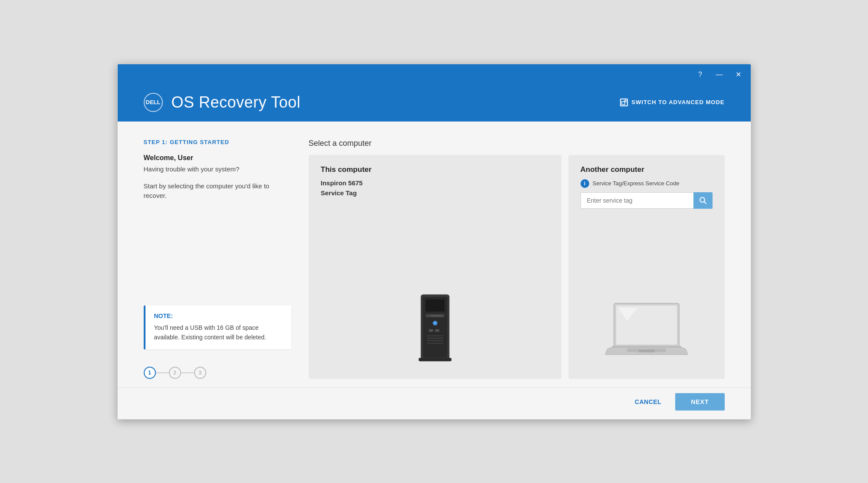 The image size is (868, 483). What do you see at coordinates (435, 193) in the screenshot?
I see `service-tag-label: Service Tag` at bounding box center [435, 193].